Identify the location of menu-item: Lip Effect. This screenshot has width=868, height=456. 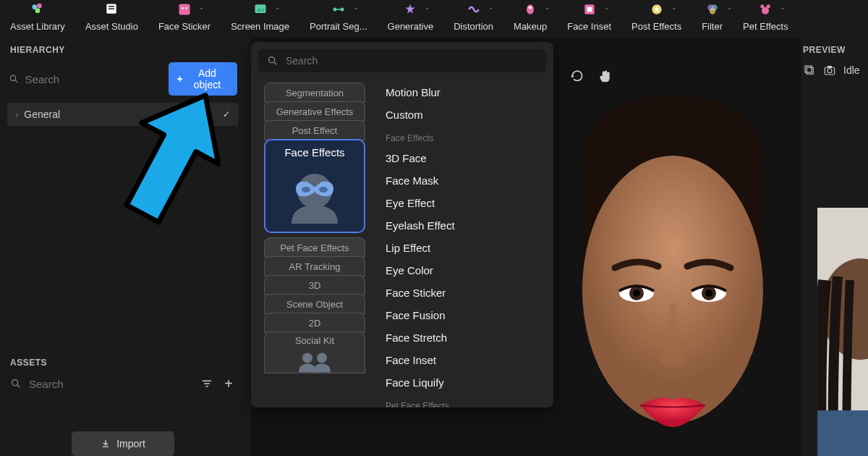
(464, 248).